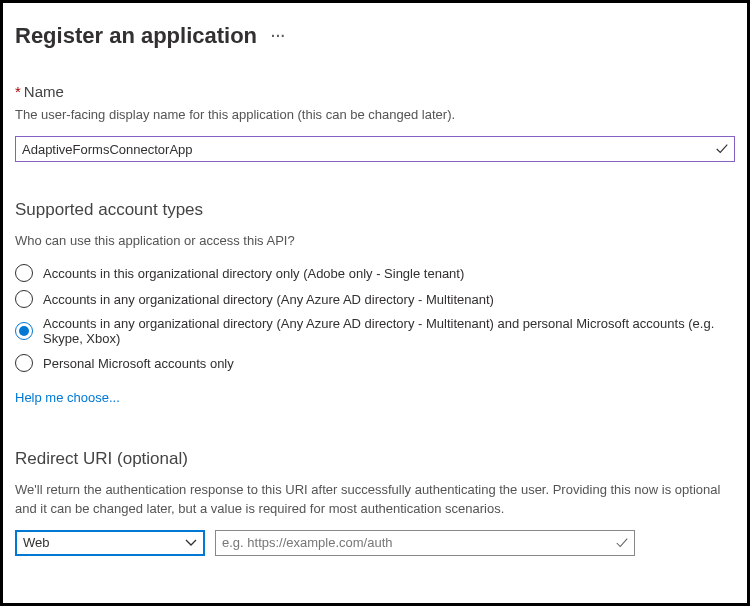  I want to click on account-types-question: Who can use this application or access t…, so click(375, 241).